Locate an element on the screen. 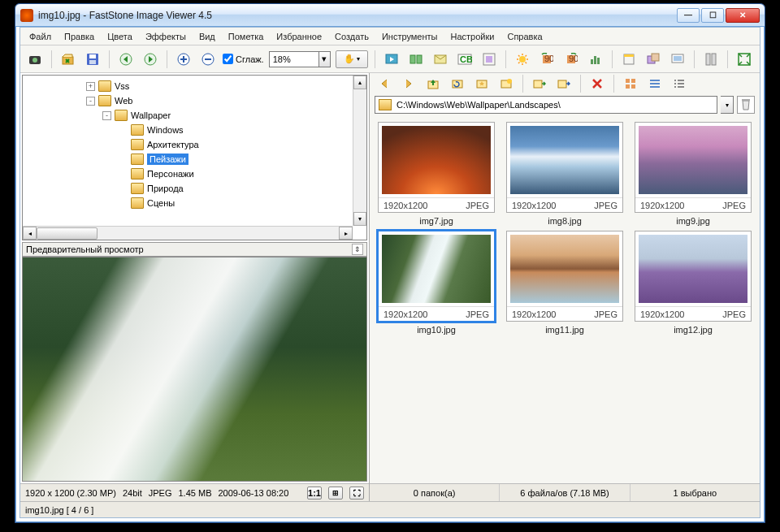 The height and width of the screenshot is (532, 780). thumb-resolution: 1920x1200 is located at coordinates (534, 314).